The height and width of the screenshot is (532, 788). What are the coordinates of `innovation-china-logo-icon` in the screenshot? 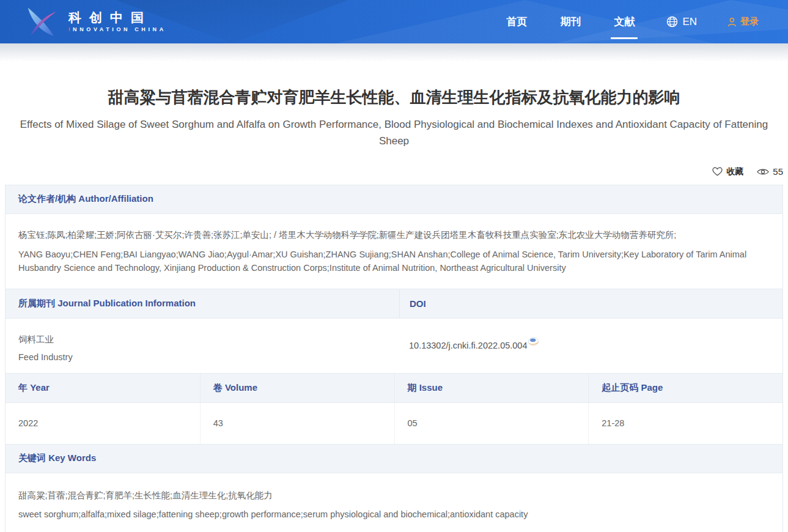 It's located at (42, 22).